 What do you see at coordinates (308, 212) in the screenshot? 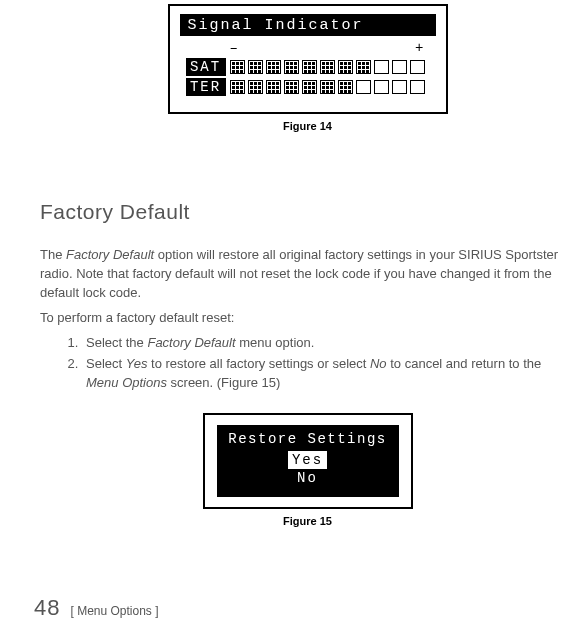
I see `section-heading: Factory Default` at bounding box center [308, 212].